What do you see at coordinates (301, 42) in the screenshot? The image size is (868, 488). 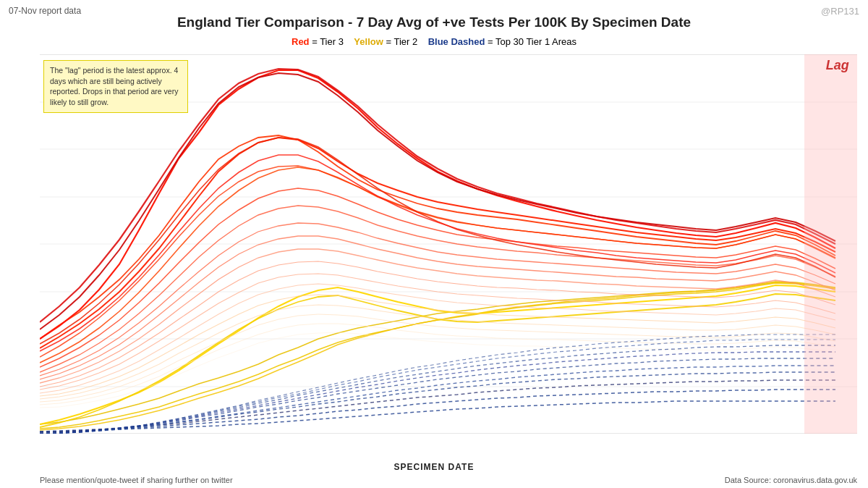 I see `legend-red-label: Red` at bounding box center [301, 42].